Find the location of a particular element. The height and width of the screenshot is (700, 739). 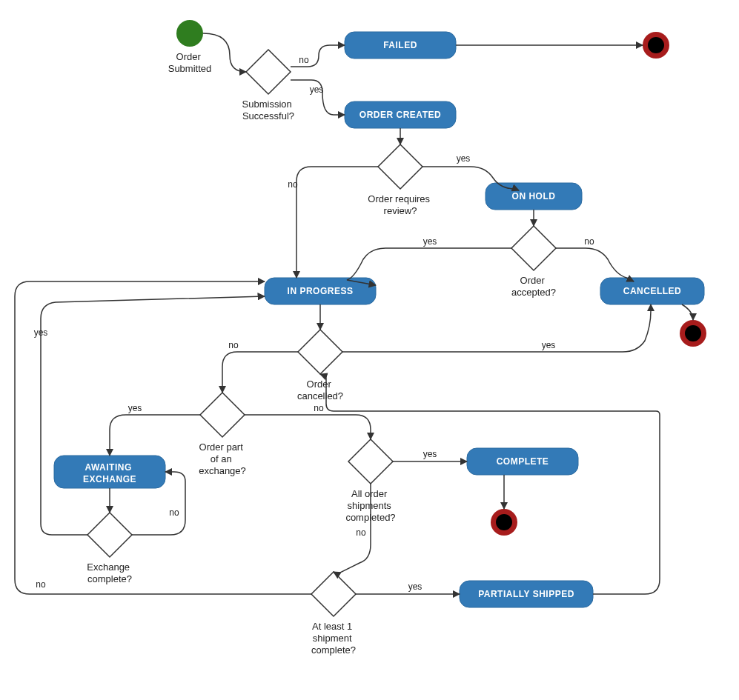

start-label: Order Submitted is located at coordinates (190, 62).